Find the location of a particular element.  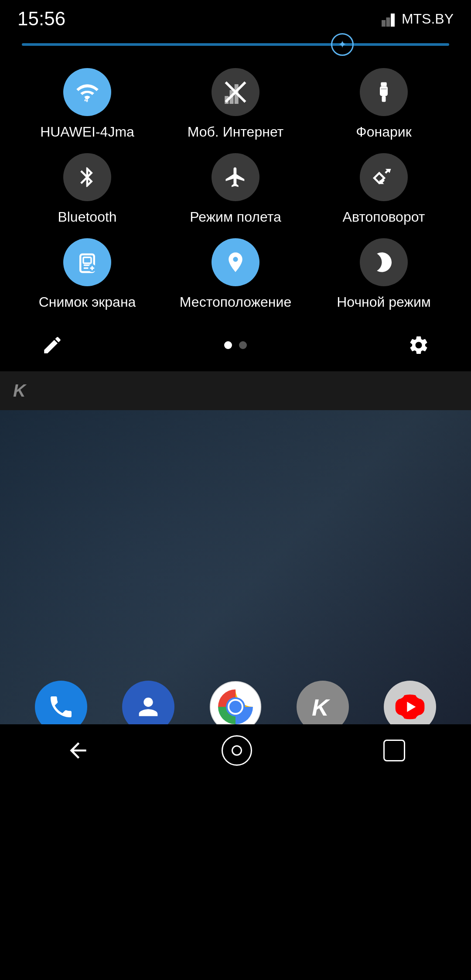

signal-icon is located at coordinates (389, 19).